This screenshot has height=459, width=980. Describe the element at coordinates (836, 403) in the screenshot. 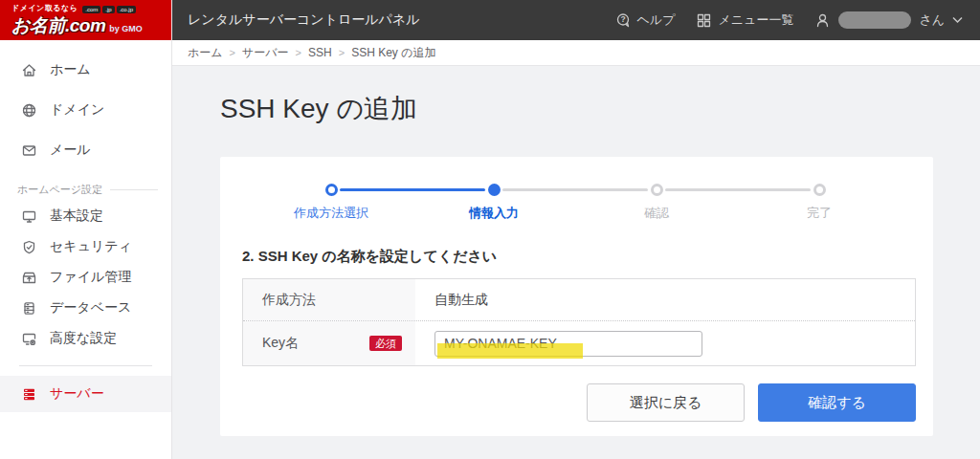

I see `confirm-button: 確認する` at that location.